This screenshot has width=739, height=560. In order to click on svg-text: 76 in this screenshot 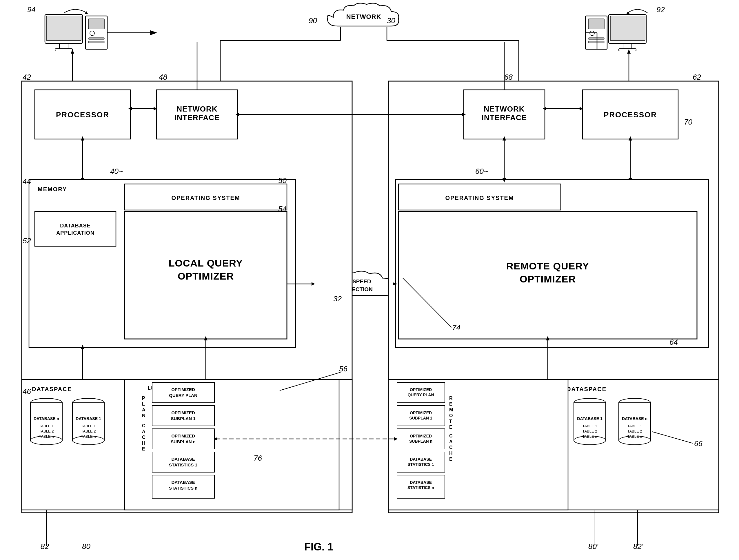, I will do `click(258, 458)`.